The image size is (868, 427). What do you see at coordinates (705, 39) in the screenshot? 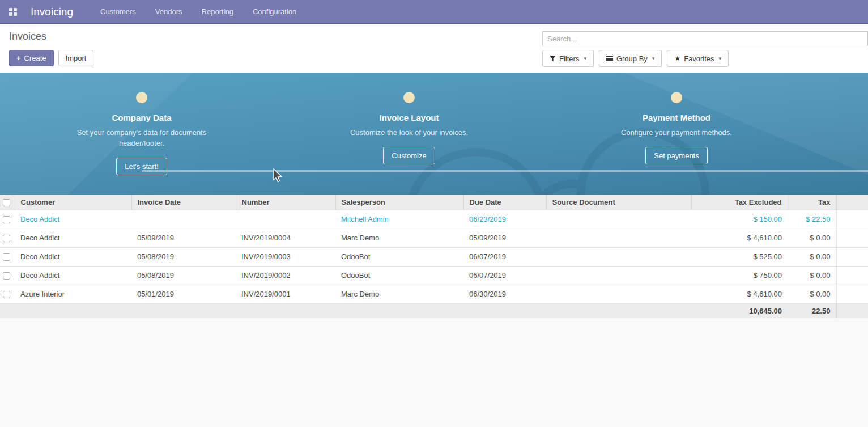
I see `search-area: Filters ▾ Group By ▾ ★ Favorites ▾` at bounding box center [705, 39].